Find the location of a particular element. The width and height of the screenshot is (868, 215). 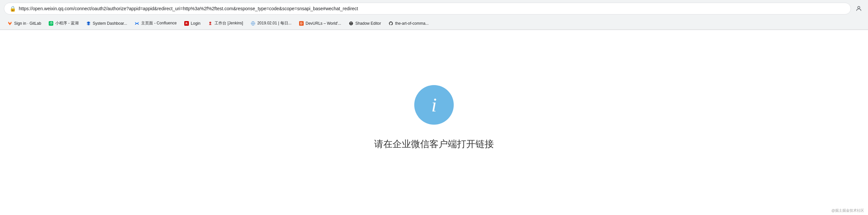

bookmark-miniprogram-icon: 小 is located at coordinates (51, 24).